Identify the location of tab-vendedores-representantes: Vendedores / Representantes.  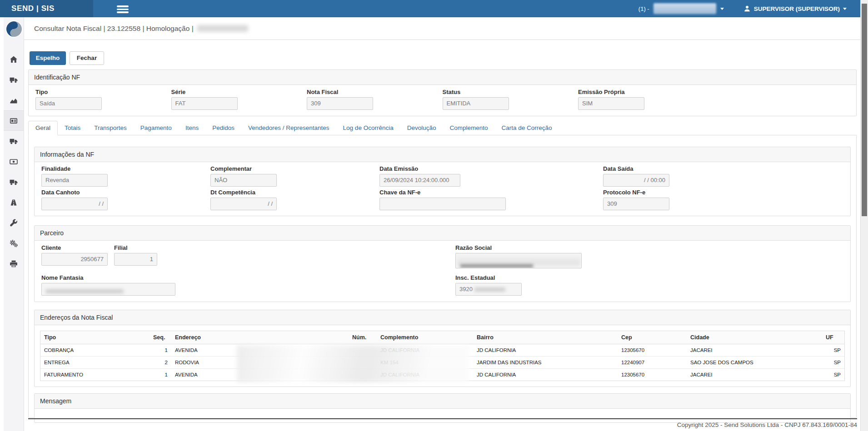
(289, 128).